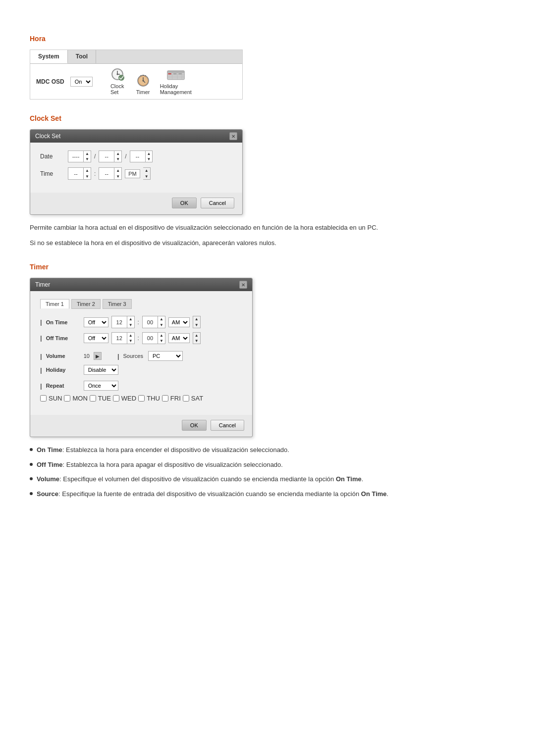 This screenshot has height=756, width=535. What do you see at coordinates (147, 173) in the screenshot?
I see `time-ampm-arrows: ▲ ▼` at bounding box center [147, 173].